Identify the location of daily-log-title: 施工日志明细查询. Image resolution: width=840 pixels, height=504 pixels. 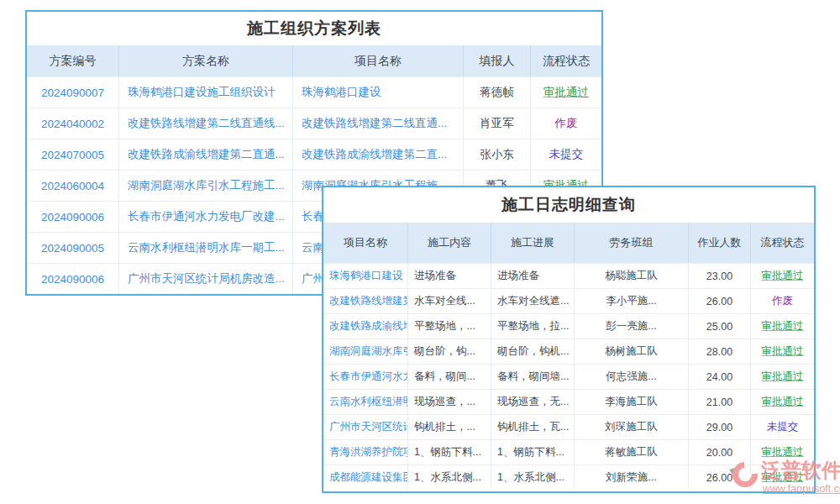
(569, 205).